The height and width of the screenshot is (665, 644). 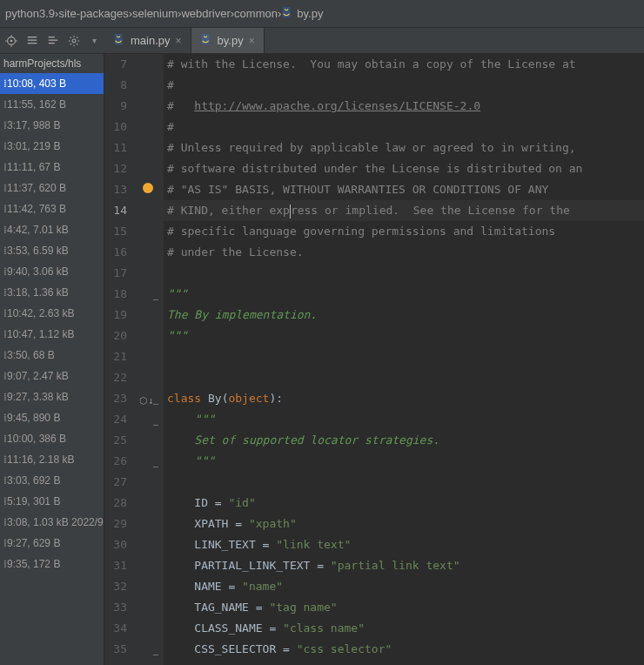 I want to click on history-entry: ⁞3:50, 68 B, so click(x=52, y=355).